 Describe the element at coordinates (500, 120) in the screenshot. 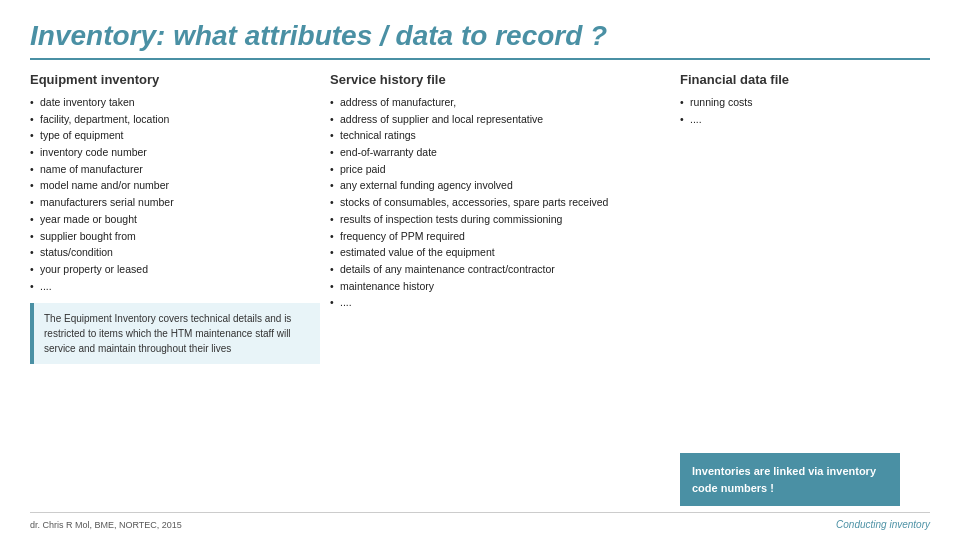

I see `list-item: address of supplier and local representa…` at that location.